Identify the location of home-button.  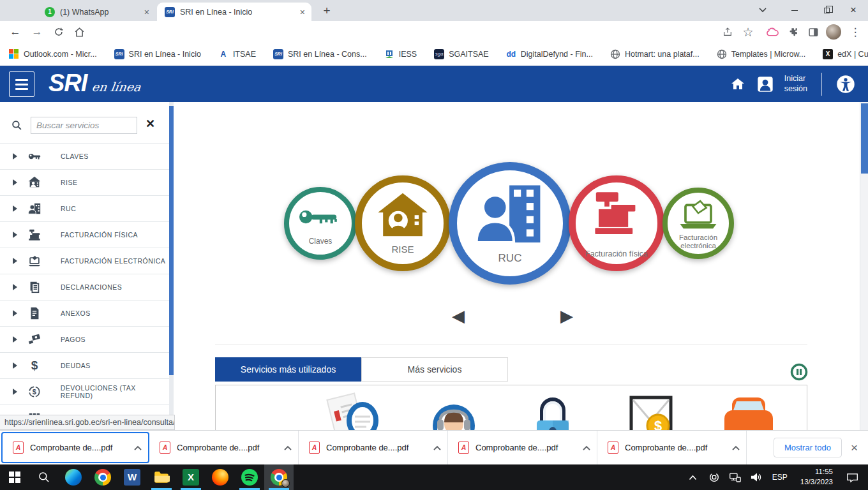
(79, 32).